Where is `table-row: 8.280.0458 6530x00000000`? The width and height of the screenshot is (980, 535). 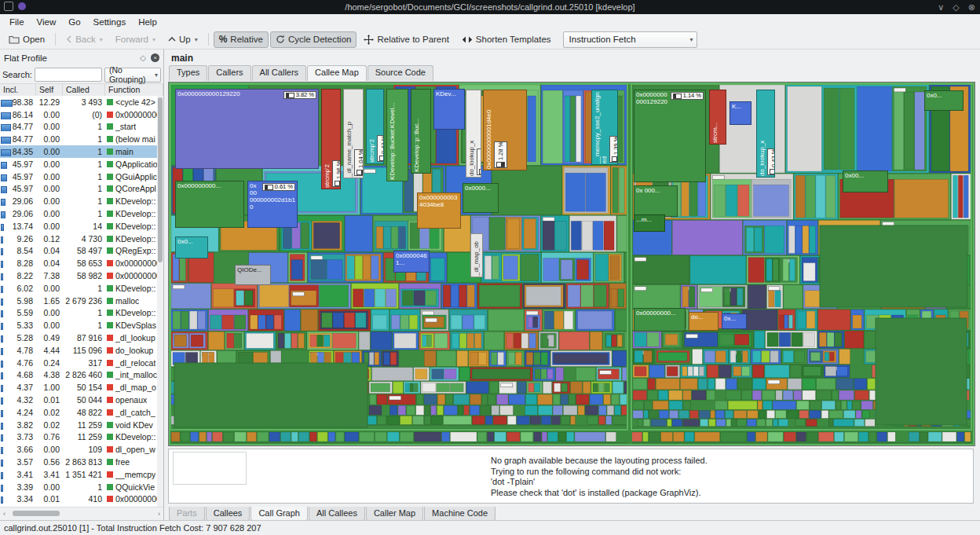 table-row: 8.280.0458 6530x00000000 is located at coordinates (79, 263).